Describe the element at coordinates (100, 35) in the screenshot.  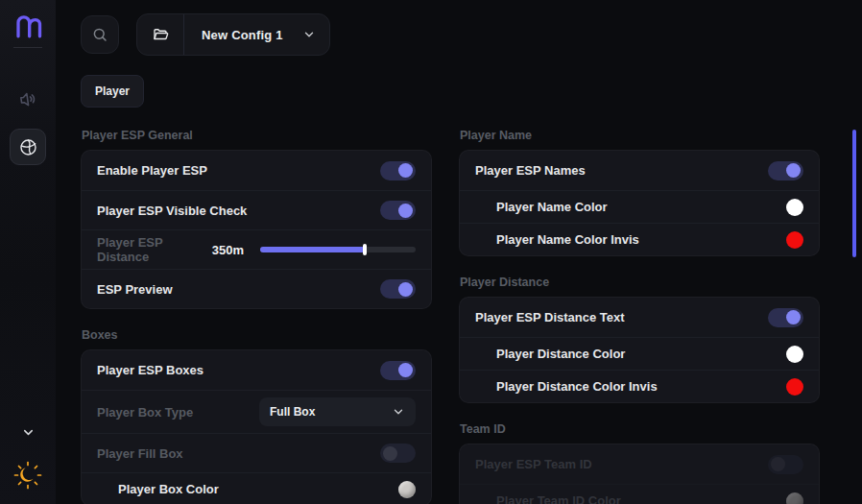
I see `search-icon` at that location.